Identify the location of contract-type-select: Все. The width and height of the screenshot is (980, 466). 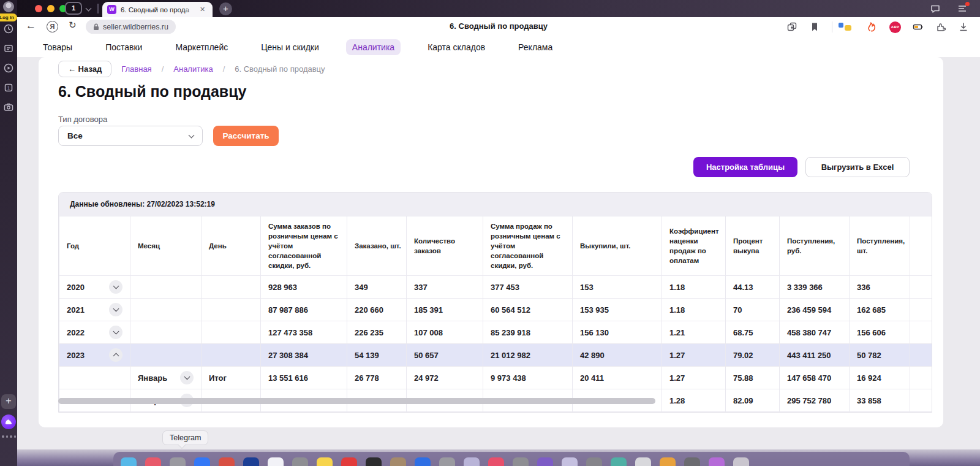
(130, 136).